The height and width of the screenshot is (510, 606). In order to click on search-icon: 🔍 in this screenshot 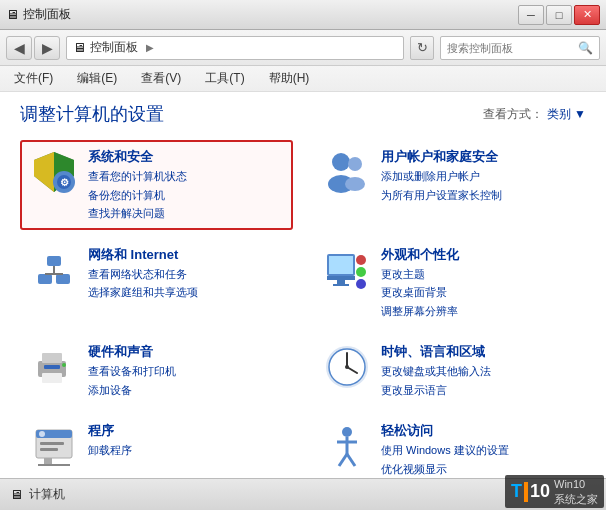, I will do `click(586, 48)`.